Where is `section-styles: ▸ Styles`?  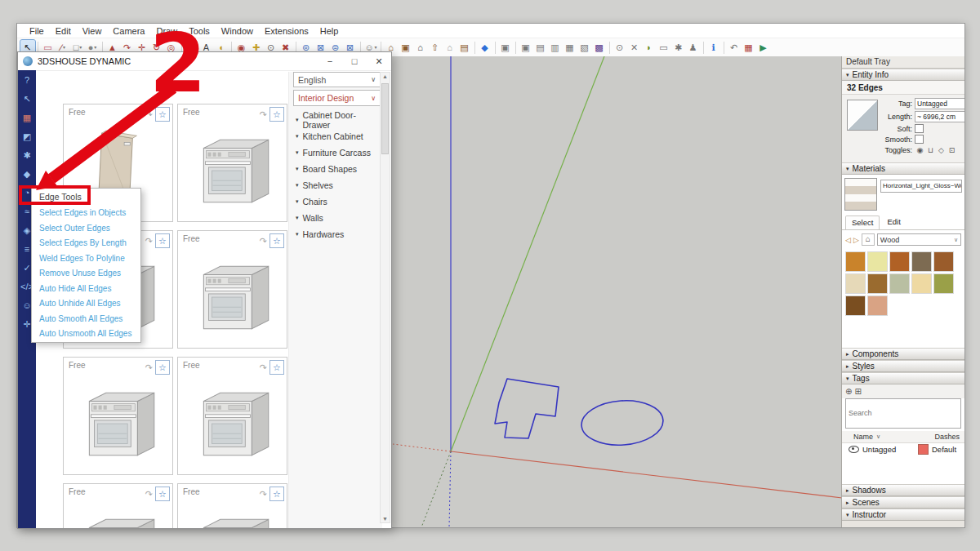 section-styles: ▸ Styles is located at coordinates (903, 366).